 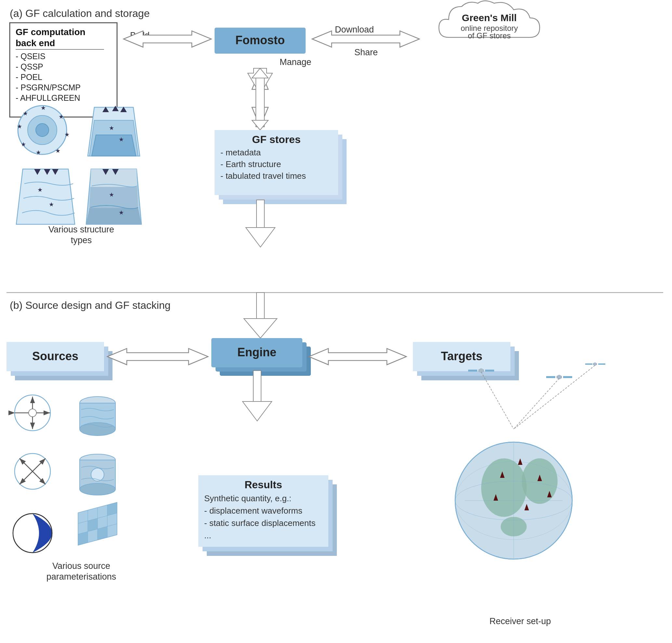 What do you see at coordinates (33, 533) in the screenshot?
I see `source-type-moment-tensor` at bounding box center [33, 533].